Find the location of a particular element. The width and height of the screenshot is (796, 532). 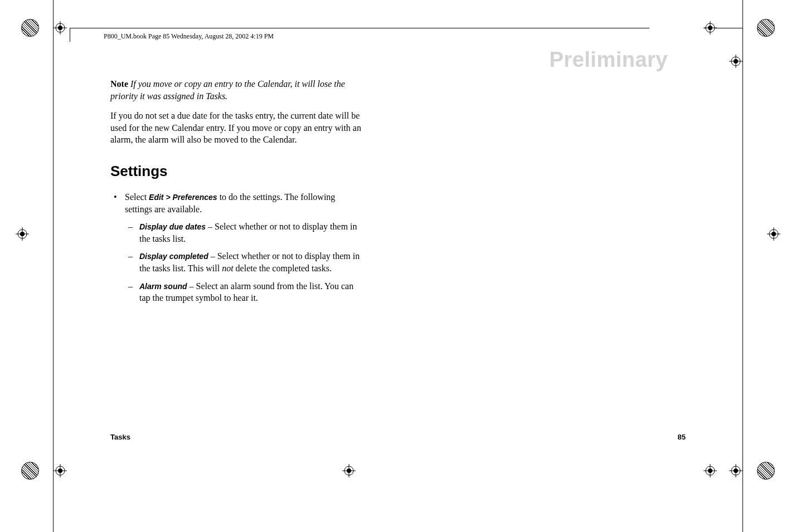

ui-label-display-due-dates: Display due dates is located at coordinates (173, 227).